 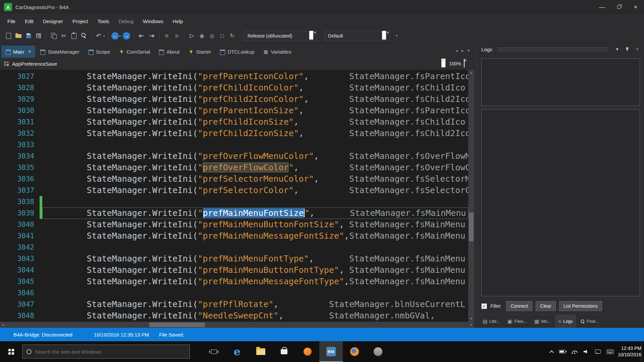 I want to click on scroll-down-icon: ▼, so click(x=471, y=319).